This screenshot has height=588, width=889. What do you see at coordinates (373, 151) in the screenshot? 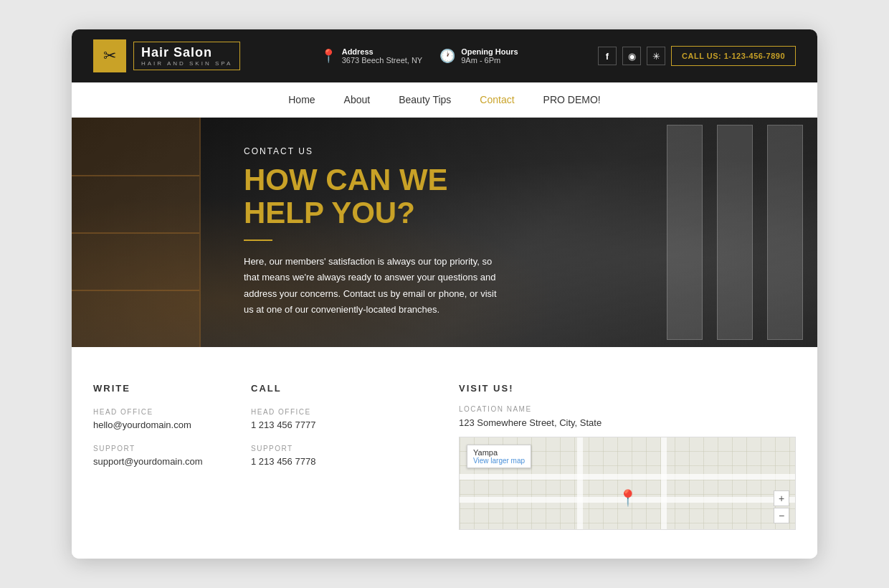
I see `contact-label: CONTACT US` at bounding box center [373, 151].